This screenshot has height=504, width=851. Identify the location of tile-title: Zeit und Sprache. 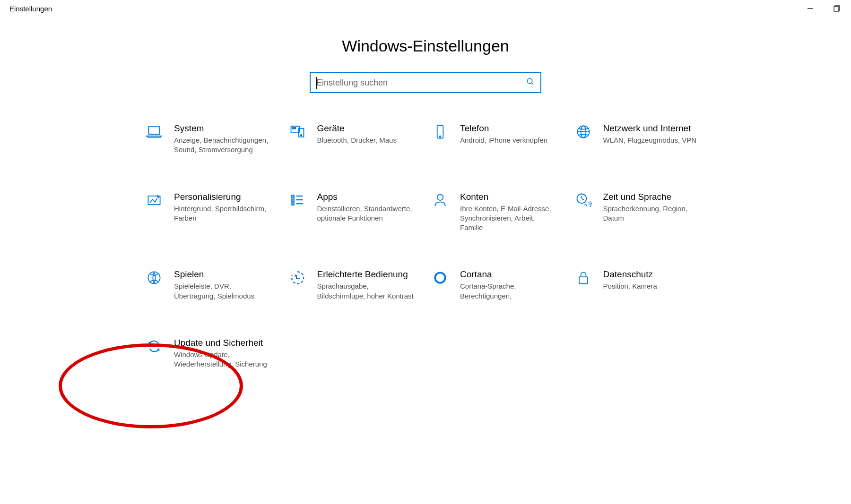
(655, 197).